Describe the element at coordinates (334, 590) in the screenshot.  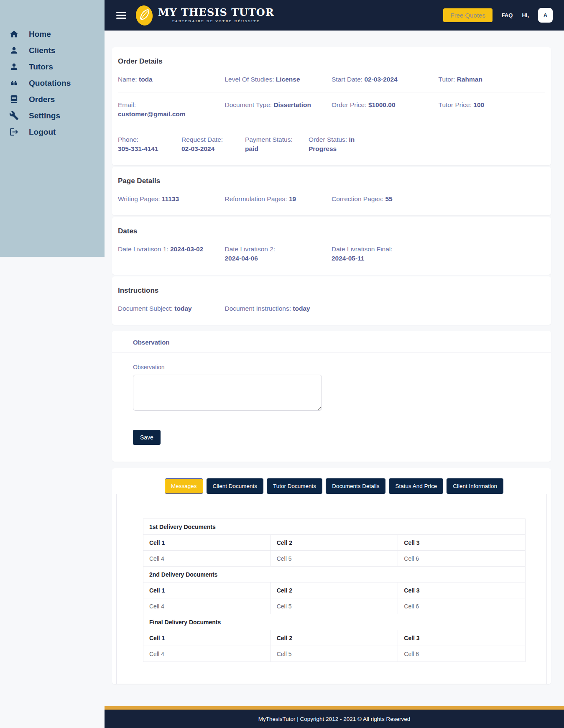
I see `delivery-section-2: 2nd Delivery Documents Cell 1 Cell 2 Cel…` at that location.